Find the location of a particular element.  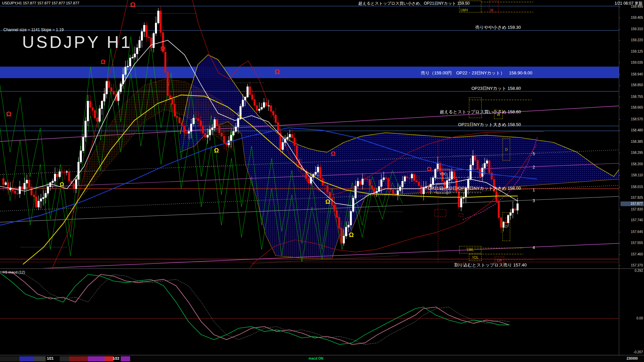

price-tick: 158.850 is located at coordinates (637, 85).